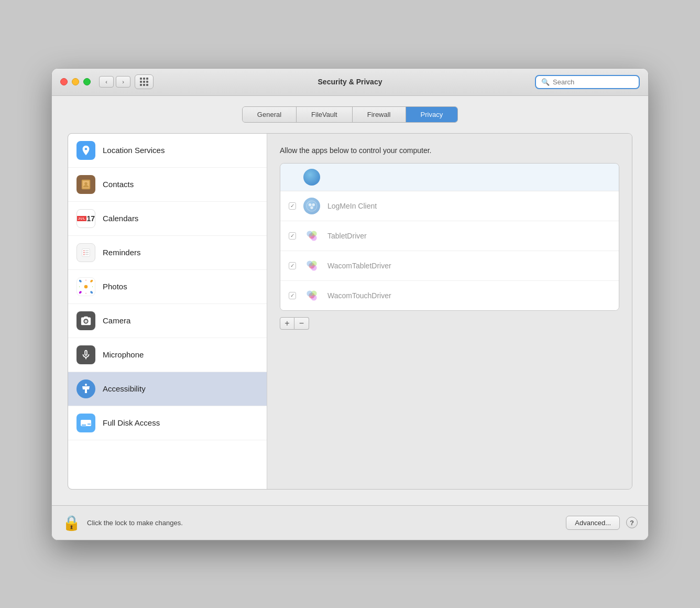 The image size is (700, 608). What do you see at coordinates (168, 219) in the screenshot?
I see `sidebar-item-calendars: JUL 17 Calendars` at bounding box center [168, 219].